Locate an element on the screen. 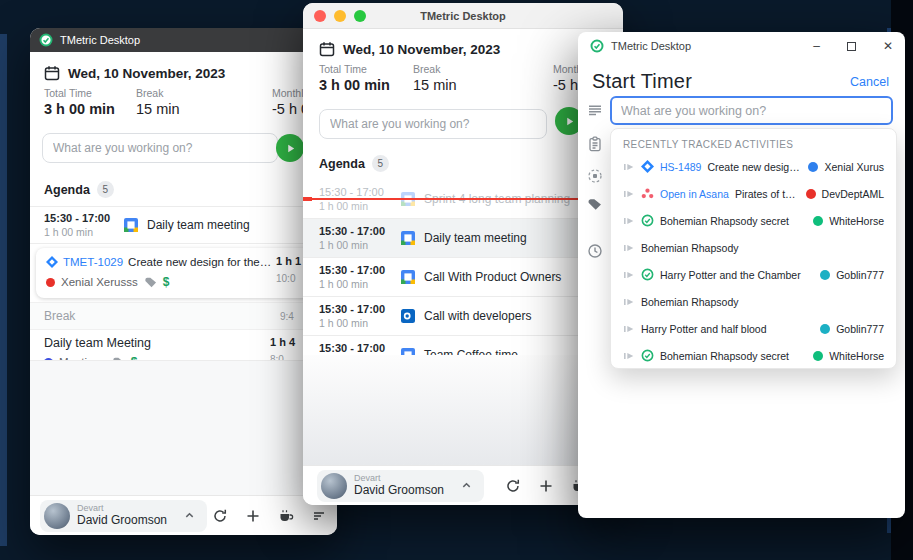 The image size is (913, 560). outlook-icon is located at coordinates (408, 316).